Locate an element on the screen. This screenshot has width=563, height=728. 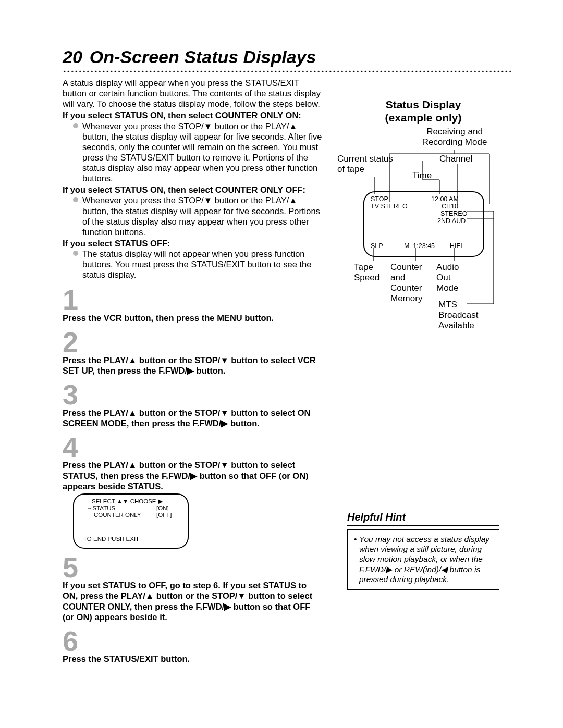
label-counter: Counter and Counter Memory is located at coordinates (407, 283).